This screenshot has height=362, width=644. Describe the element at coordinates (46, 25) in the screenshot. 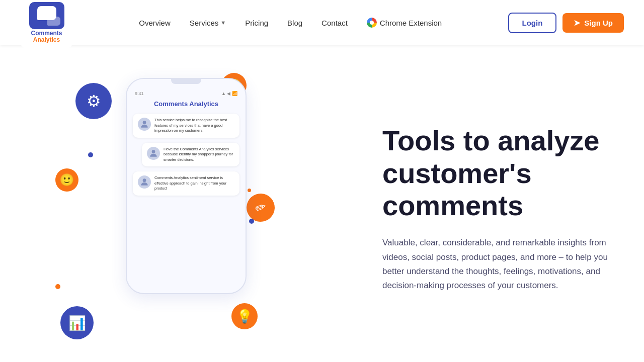

I see `logo: Comments Analytics` at that location.